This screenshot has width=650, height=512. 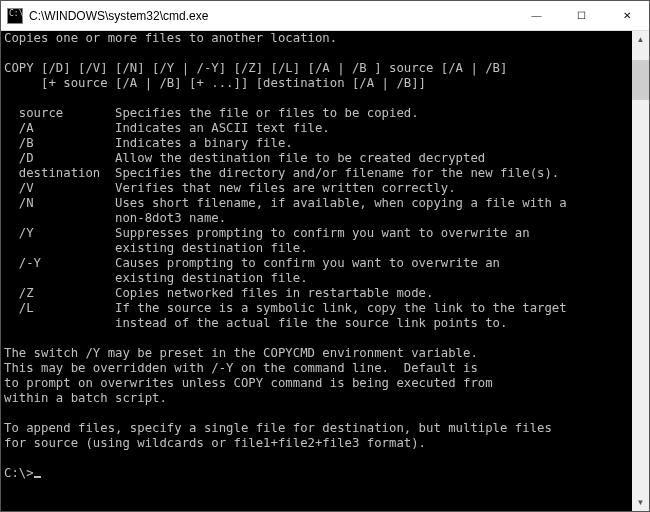 I want to click on minimize-button: —, so click(x=536, y=16).